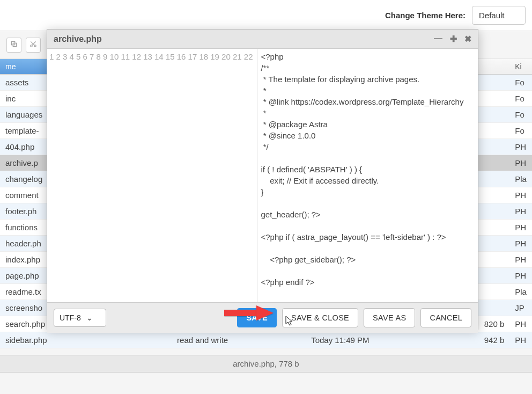 The image size is (532, 394). I want to click on cut-icon, so click(33, 45).